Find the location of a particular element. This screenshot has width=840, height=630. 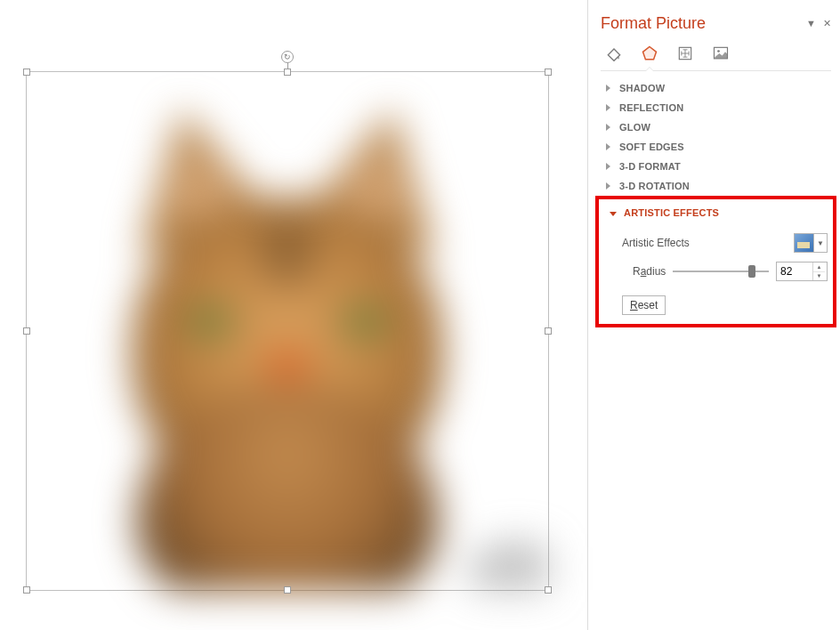

section-label: 3-D ROTATION is located at coordinates (655, 186).